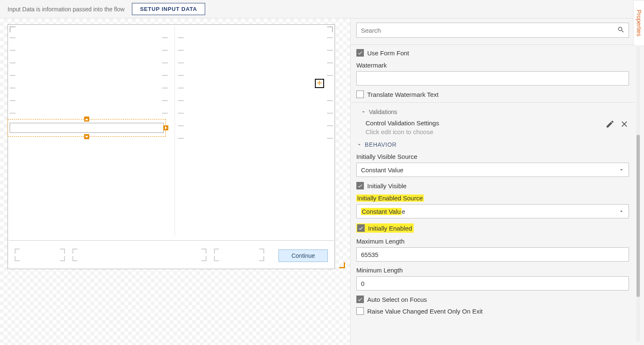  I want to click on max-length-label: Maximum Length, so click(492, 241).